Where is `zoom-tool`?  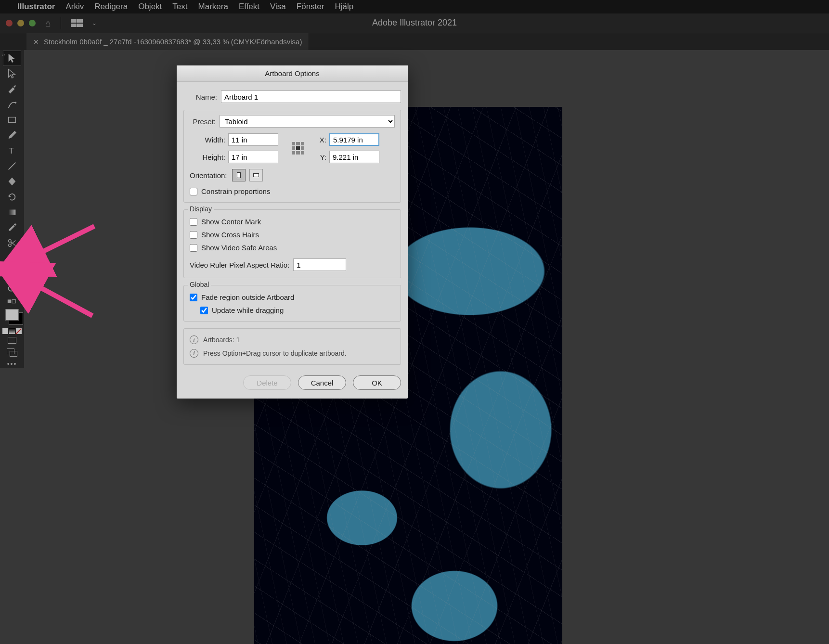
zoom-tool is located at coordinates (12, 289).